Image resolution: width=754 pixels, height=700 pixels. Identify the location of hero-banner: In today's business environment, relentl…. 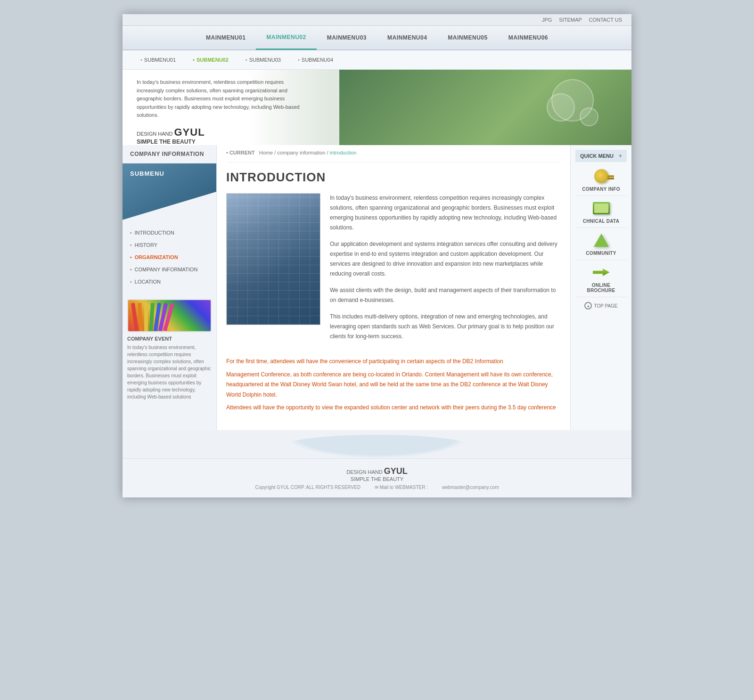
(377, 107).